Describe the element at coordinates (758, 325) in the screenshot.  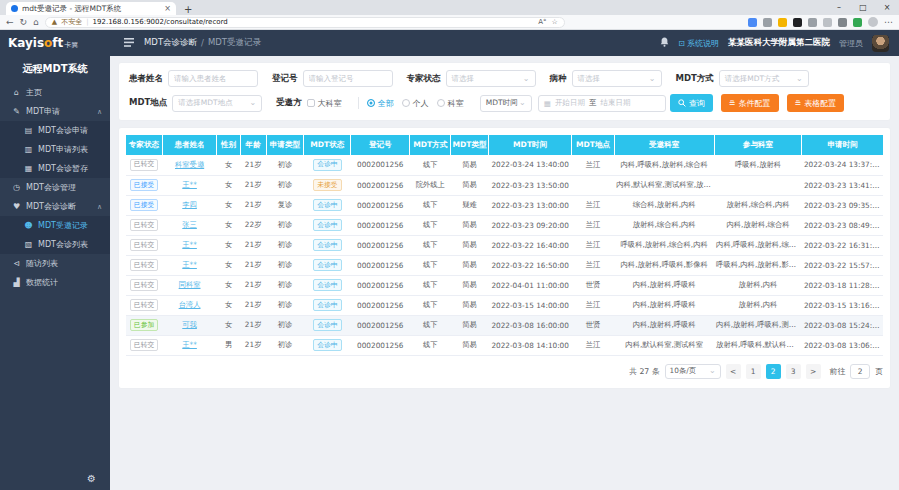
I see `table-cell: 内科,放射科,呼吸科,测试科室` at that location.